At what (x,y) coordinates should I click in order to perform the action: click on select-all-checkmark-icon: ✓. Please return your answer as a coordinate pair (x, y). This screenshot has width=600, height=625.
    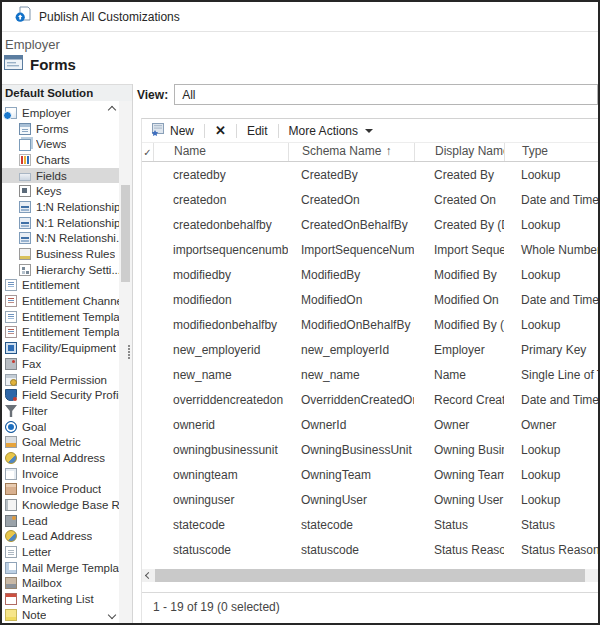
    Looking at the image, I should click on (148, 152).